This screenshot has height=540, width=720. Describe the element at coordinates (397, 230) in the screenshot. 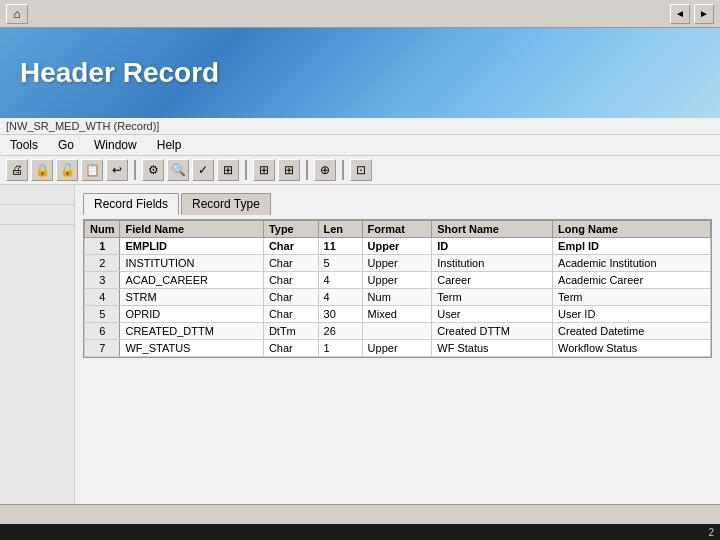

I see `col-format: Format` at that location.